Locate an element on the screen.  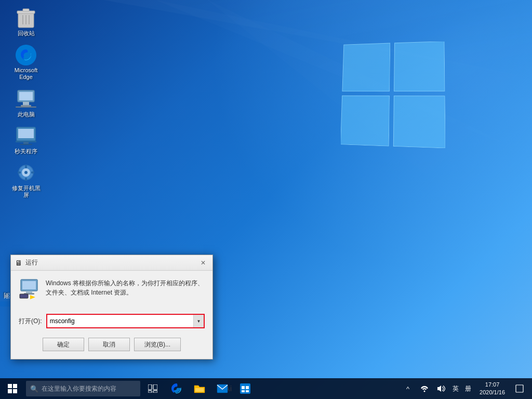
quick-access-image is located at coordinates (26, 136).